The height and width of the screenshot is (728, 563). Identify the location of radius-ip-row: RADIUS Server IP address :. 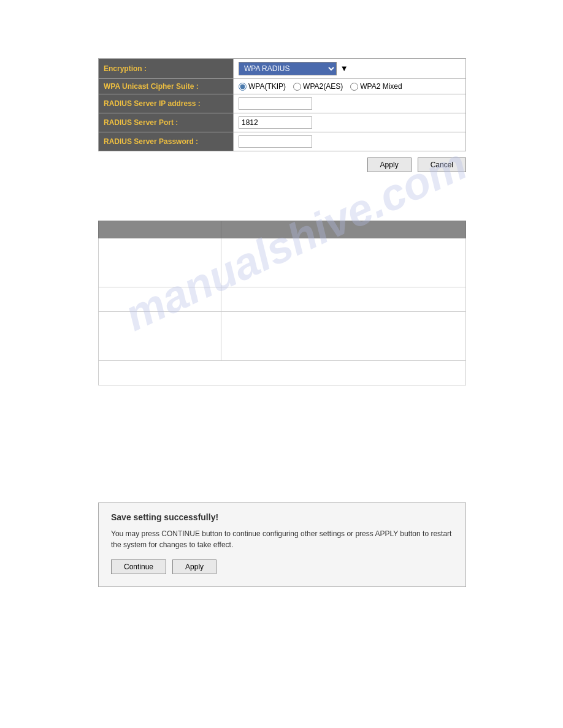
(282, 104).